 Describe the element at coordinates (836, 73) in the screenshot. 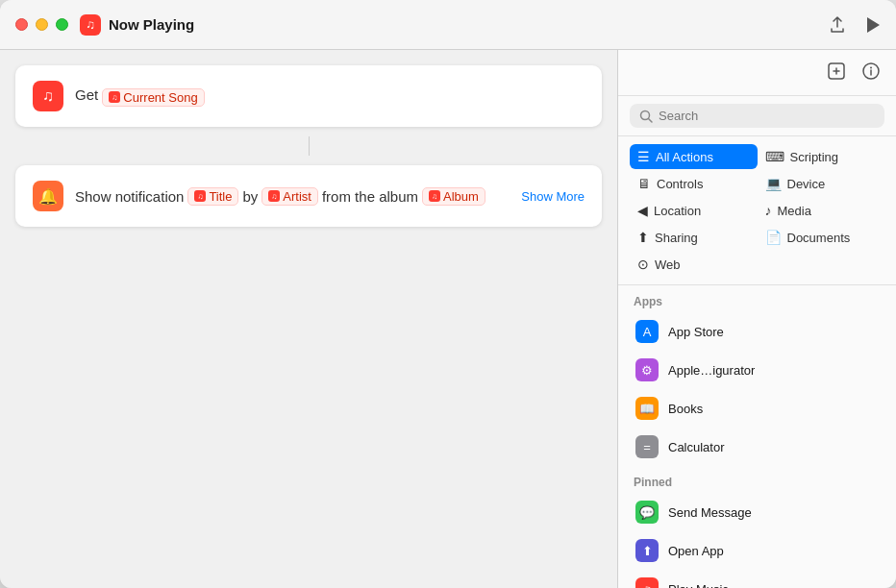

I see `add-to-sidebar-button` at that location.